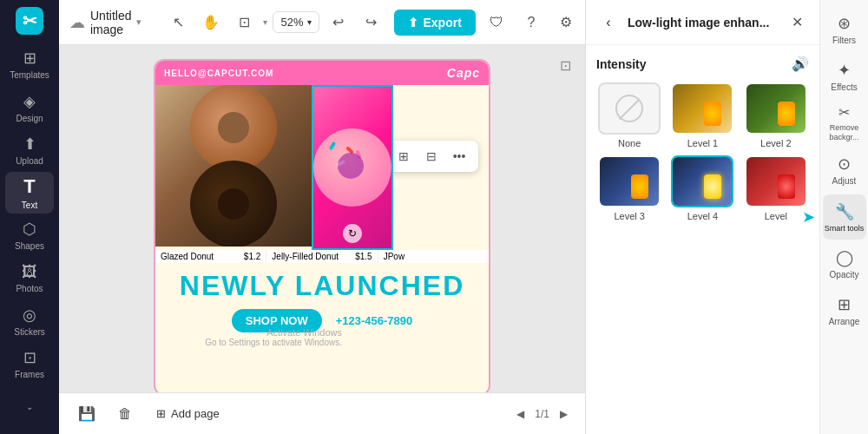 This screenshot has width=868, height=434. I want to click on sidebar-item-templates-label: Templates, so click(30, 75).